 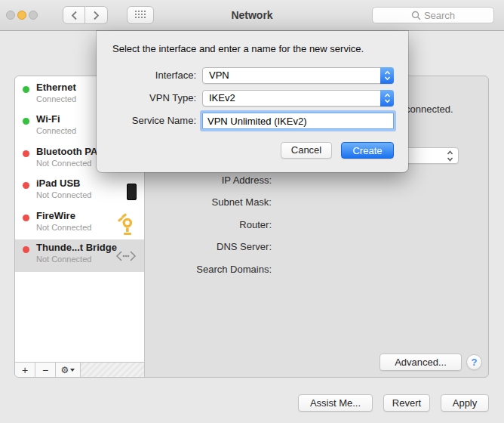 What do you see at coordinates (71, 151) in the screenshot?
I see `service-name: Bluetooth PAN` at bounding box center [71, 151].